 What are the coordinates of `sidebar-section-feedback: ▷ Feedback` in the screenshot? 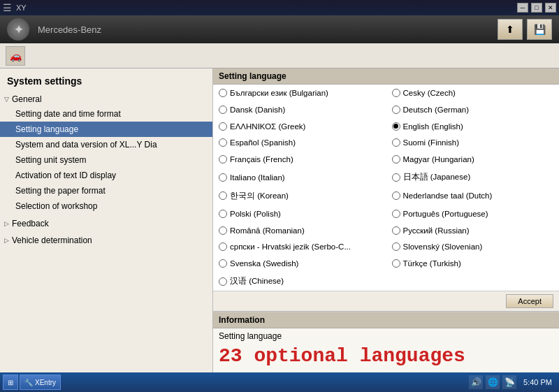 It's located at (106, 224).